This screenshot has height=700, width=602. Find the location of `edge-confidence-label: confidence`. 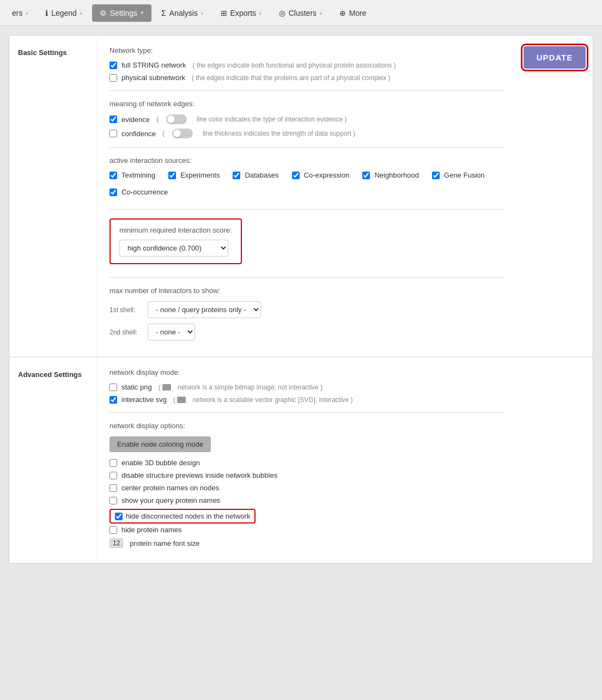

edge-confidence-label: confidence is located at coordinates (138, 134).